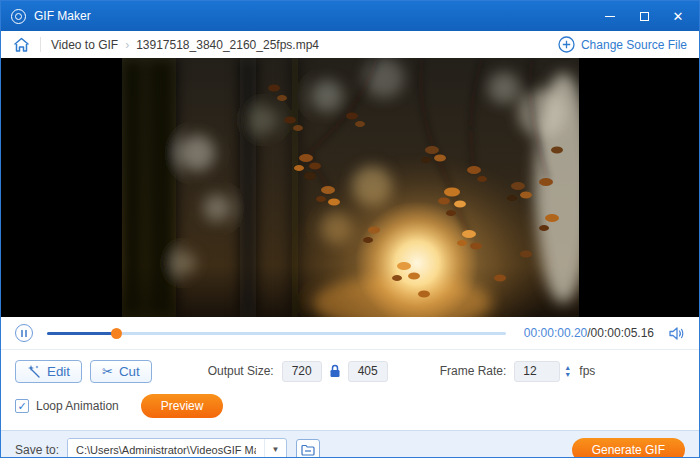  I want to click on open-folder-button, so click(308, 448).